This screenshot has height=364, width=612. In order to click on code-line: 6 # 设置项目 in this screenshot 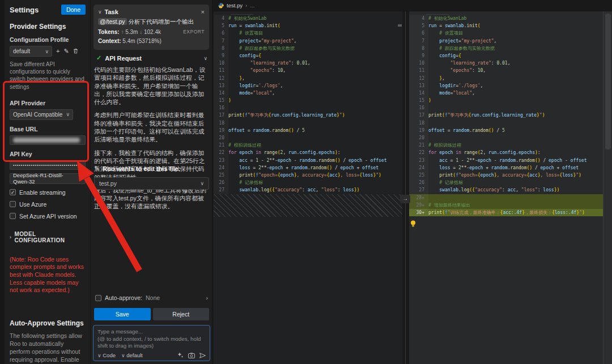, I will do `click(506, 33)`.